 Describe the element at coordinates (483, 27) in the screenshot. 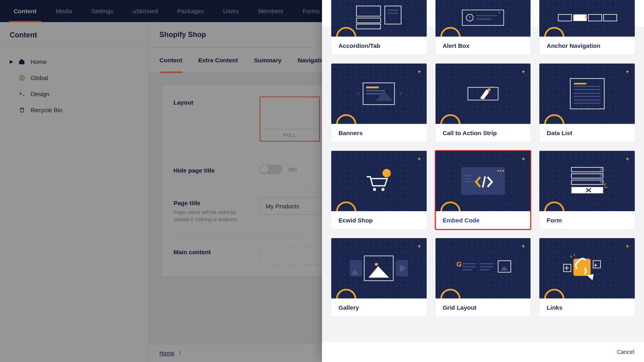

I see `content-tile: !Alert Box` at that location.